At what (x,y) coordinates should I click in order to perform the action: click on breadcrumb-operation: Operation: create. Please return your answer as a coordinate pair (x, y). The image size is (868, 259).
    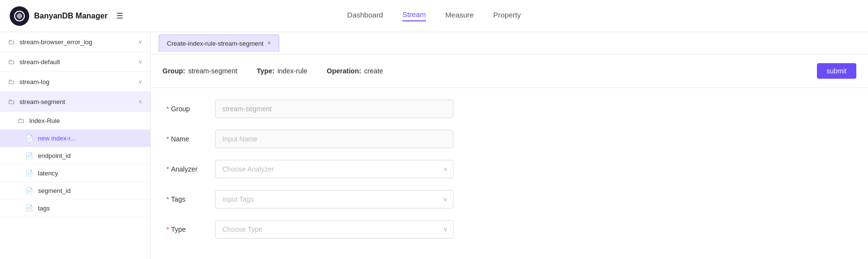
    Looking at the image, I should click on (355, 71).